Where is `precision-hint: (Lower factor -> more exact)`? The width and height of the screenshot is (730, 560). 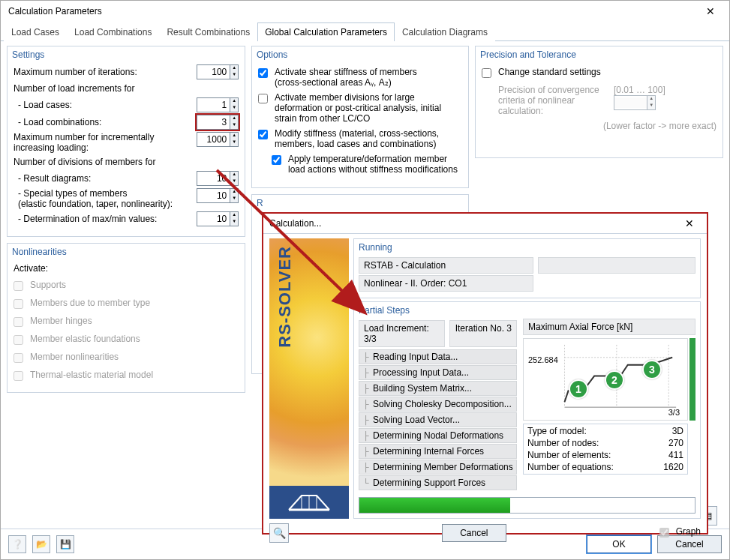
precision-hint: (Lower factor -> more exact) is located at coordinates (599, 126).